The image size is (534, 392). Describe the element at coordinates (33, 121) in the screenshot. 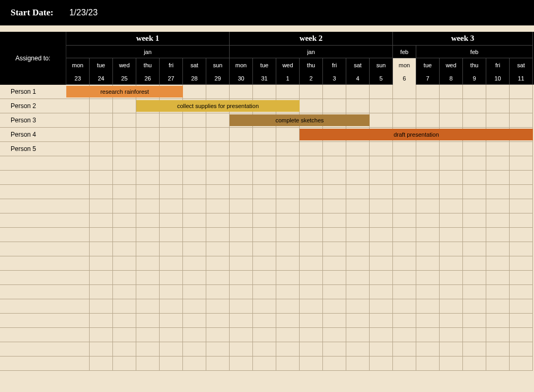

I see `person-row: Person 3` at that location.